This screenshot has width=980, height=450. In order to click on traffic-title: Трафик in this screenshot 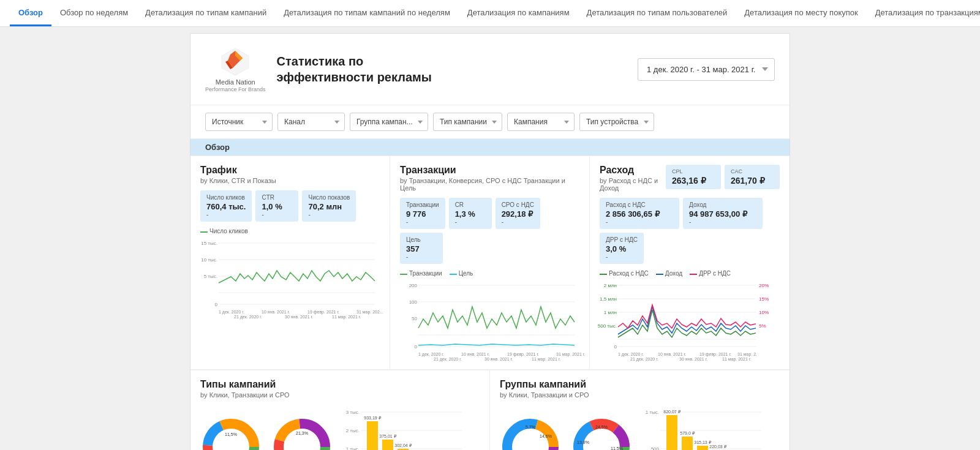, I will do `click(290, 170)`.